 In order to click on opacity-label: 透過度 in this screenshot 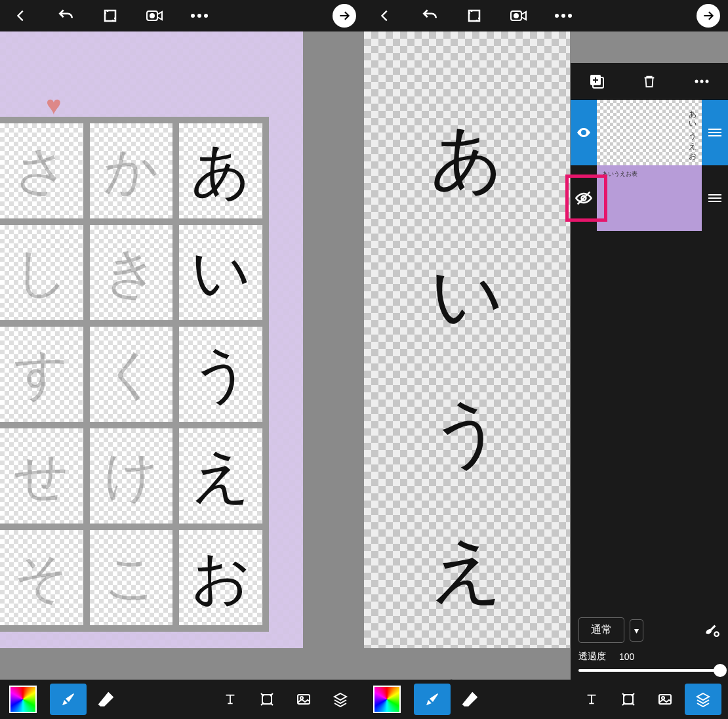, I will do `click(592, 657)`.